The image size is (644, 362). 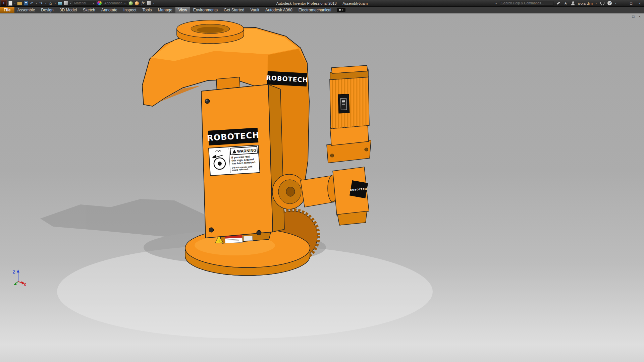 I want to click on window-maximize-button: □, so click(x=631, y=3).